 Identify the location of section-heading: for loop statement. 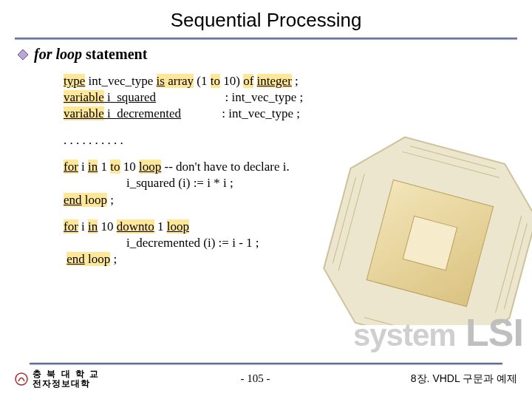
(266, 55).